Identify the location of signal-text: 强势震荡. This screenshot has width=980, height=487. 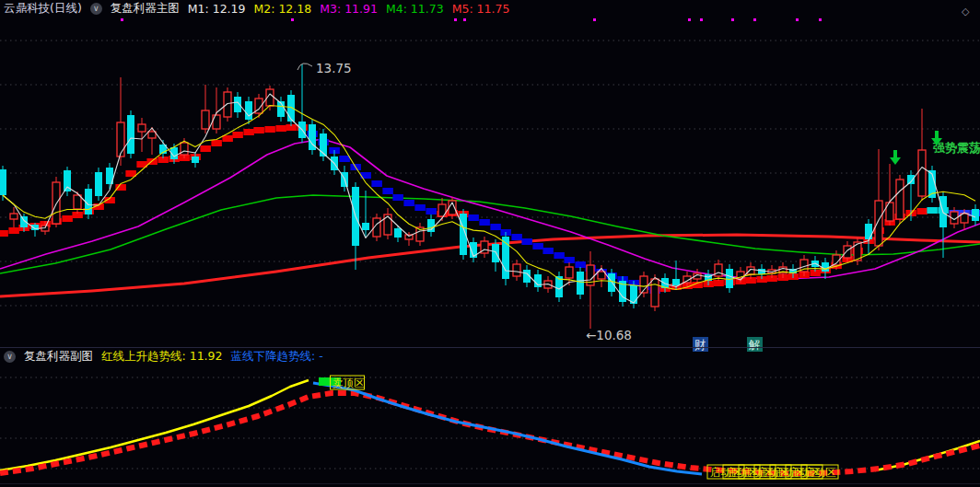
(956, 147).